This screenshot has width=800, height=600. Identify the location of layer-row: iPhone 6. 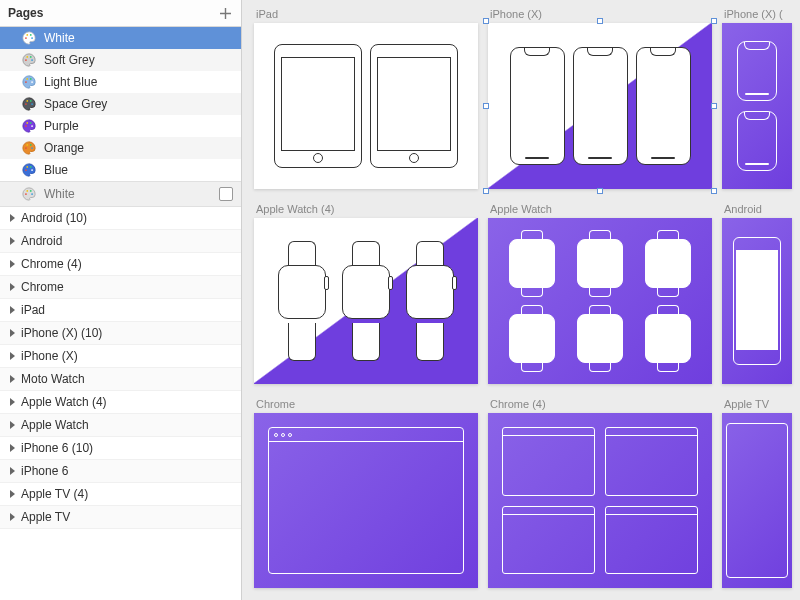
(120, 472).